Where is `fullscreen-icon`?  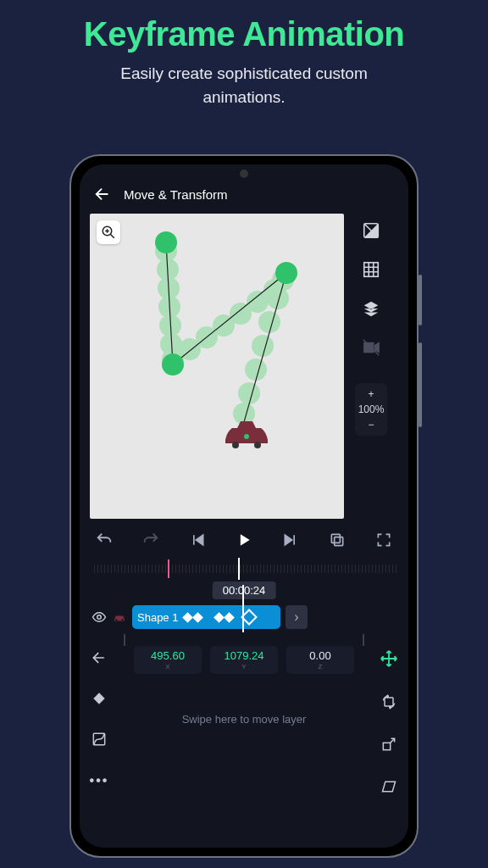 fullscreen-icon is located at coordinates (384, 540).